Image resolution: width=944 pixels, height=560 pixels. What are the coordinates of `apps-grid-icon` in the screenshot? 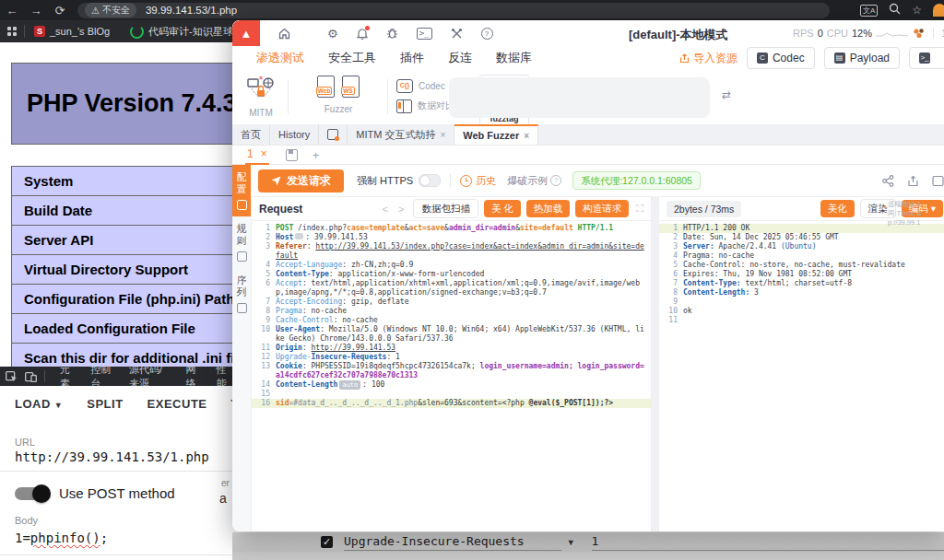 It's located at (12, 31).